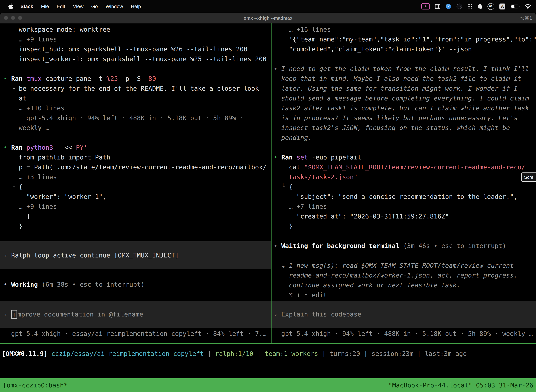  Describe the element at coordinates (405, 29) in the screenshot. I see `terminal-line: … +16 lines` at that location.